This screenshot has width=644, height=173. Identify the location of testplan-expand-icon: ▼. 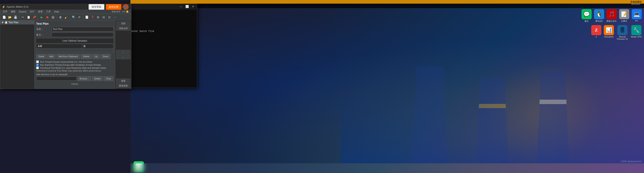
(2, 22).